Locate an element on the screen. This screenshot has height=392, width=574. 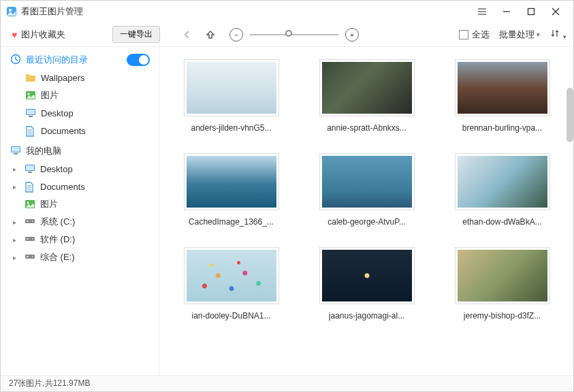
sidebar-item-label: Wallpapers is located at coordinates (63, 78).